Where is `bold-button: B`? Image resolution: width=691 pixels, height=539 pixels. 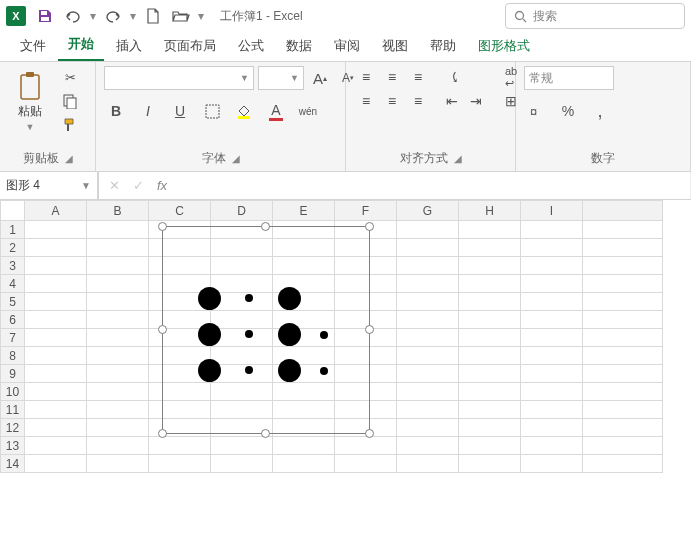 bold-button: B is located at coordinates (116, 111).